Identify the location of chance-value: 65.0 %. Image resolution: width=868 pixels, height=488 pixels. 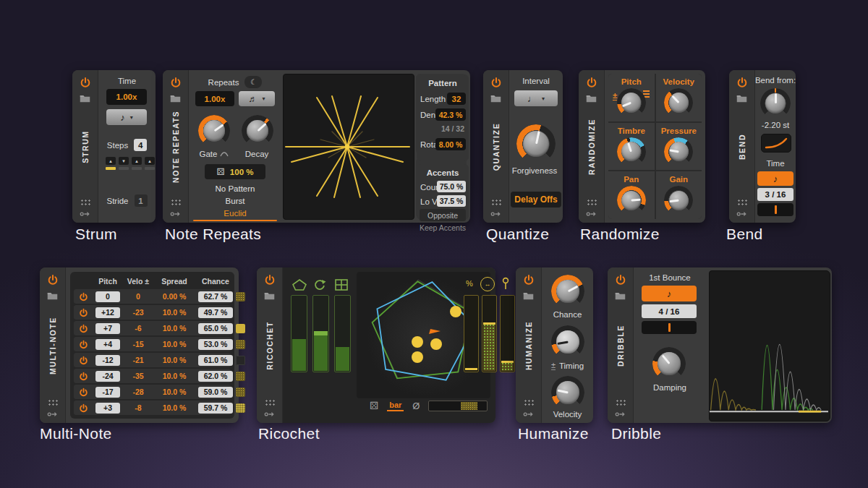
(216, 328).